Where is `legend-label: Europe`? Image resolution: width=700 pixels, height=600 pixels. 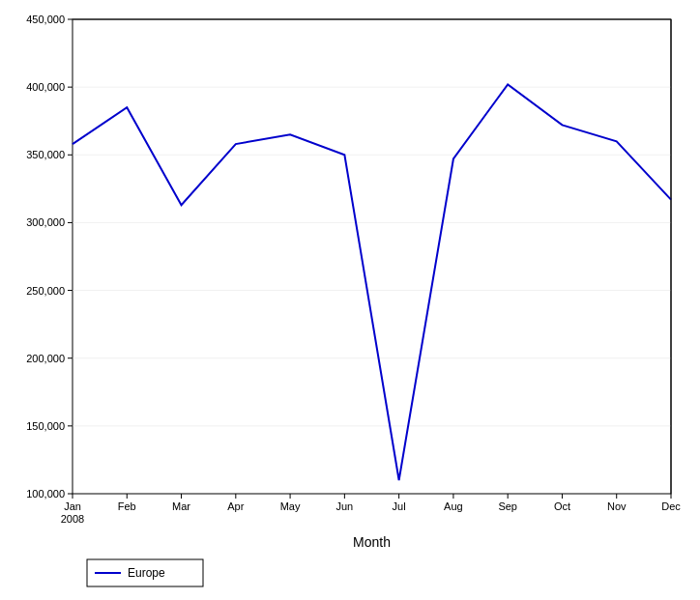
legend-label: Europe is located at coordinates (147, 573).